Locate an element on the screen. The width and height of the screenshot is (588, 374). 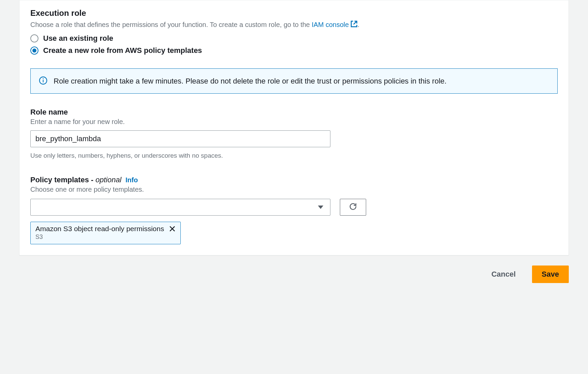
refresh-icon is located at coordinates (353, 207).